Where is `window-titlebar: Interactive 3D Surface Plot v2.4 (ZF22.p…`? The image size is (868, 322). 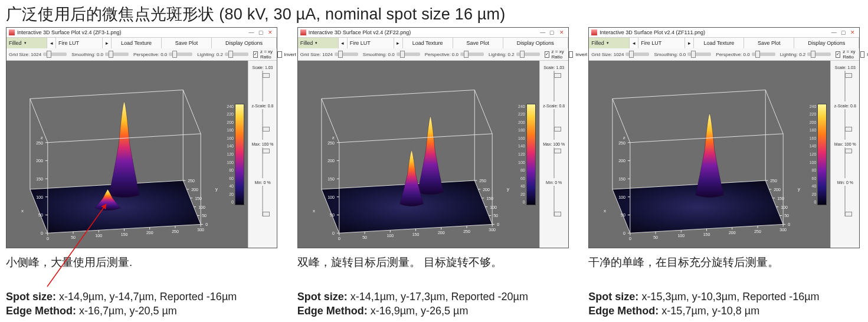 window-titlebar: Interactive 3D Surface Plot v2.4 (ZF22.p… is located at coordinates (433, 33).